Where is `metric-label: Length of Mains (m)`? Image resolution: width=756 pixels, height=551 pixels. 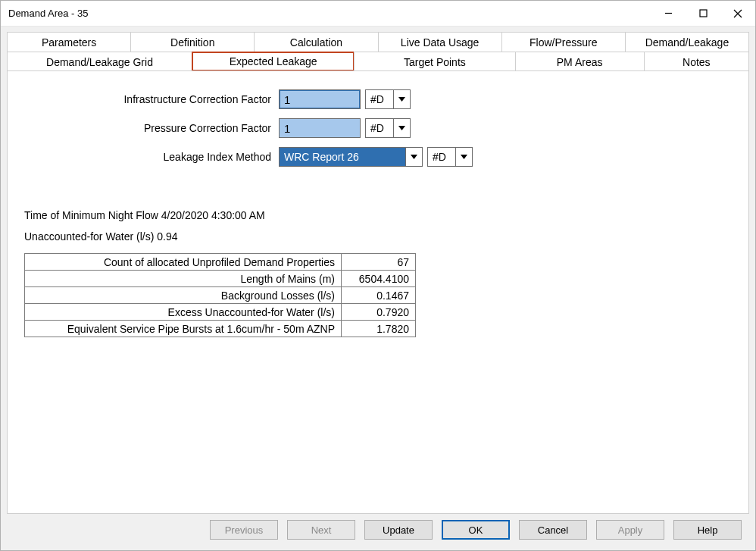
metric-label: Length of Mains (m) is located at coordinates (183, 279).